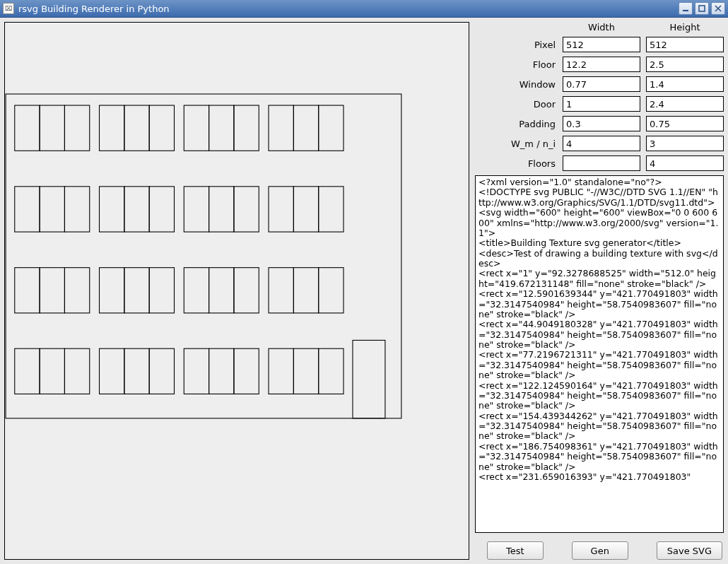 The height and width of the screenshot is (564, 728). I want to click on door-width-input, so click(601, 104).